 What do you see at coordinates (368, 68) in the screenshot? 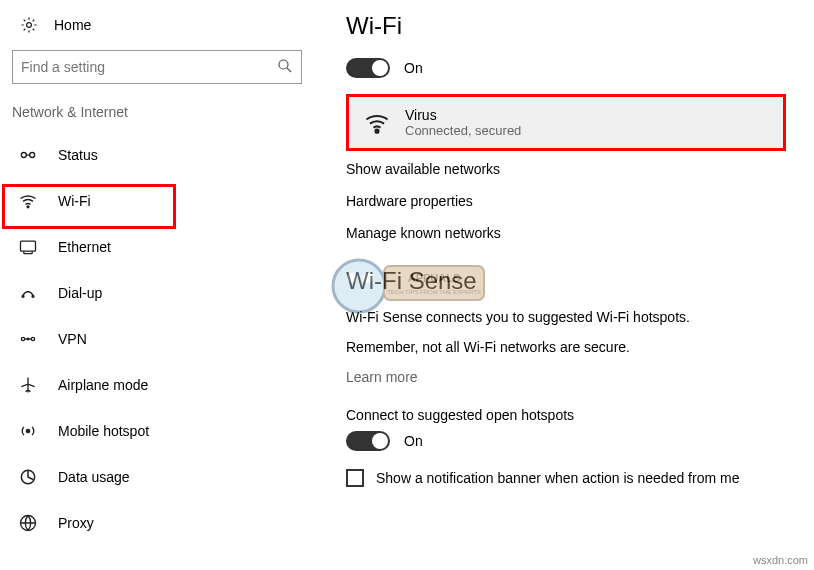
I see `wifi-toggle` at bounding box center [368, 68].